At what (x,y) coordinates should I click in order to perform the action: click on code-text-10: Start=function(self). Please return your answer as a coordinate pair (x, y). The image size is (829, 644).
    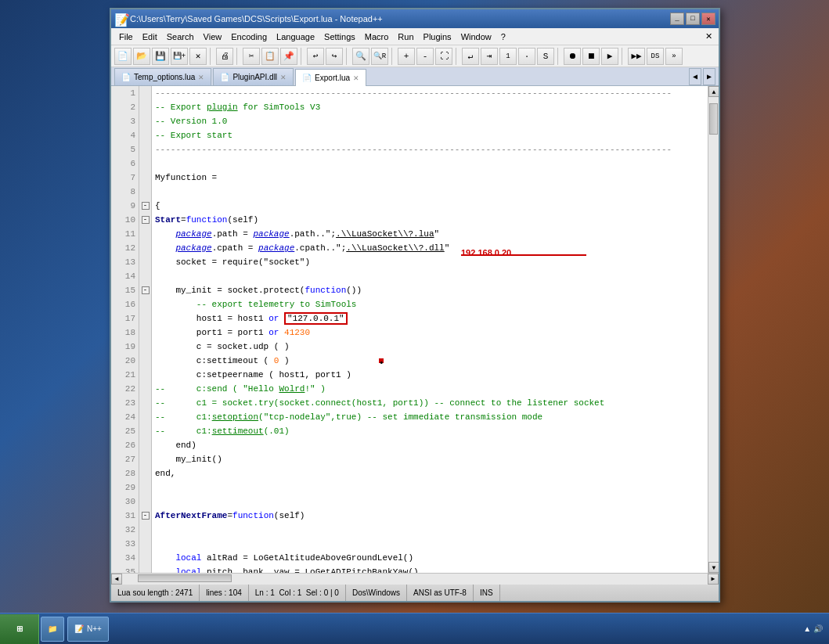
    Looking at the image, I should click on (207, 220).